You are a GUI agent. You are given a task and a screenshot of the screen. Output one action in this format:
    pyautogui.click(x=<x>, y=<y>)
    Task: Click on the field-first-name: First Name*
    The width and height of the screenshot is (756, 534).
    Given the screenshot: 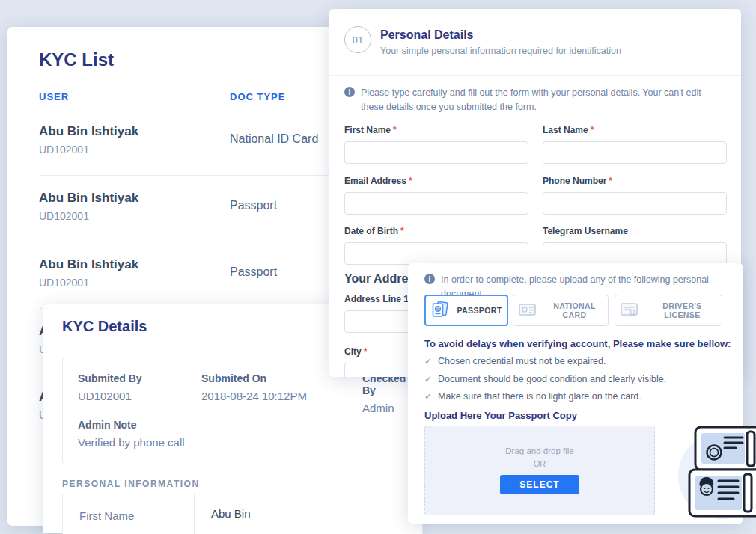 What is the action you would take?
    pyautogui.click(x=436, y=144)
    